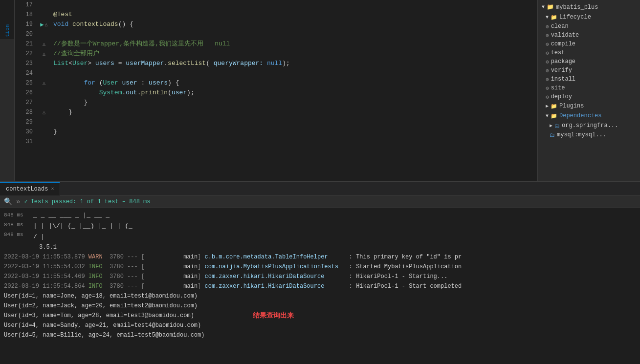 The width and height of the screenshot is (640, 364). I want to click on search-icon: 🔍, so click(8, 201).